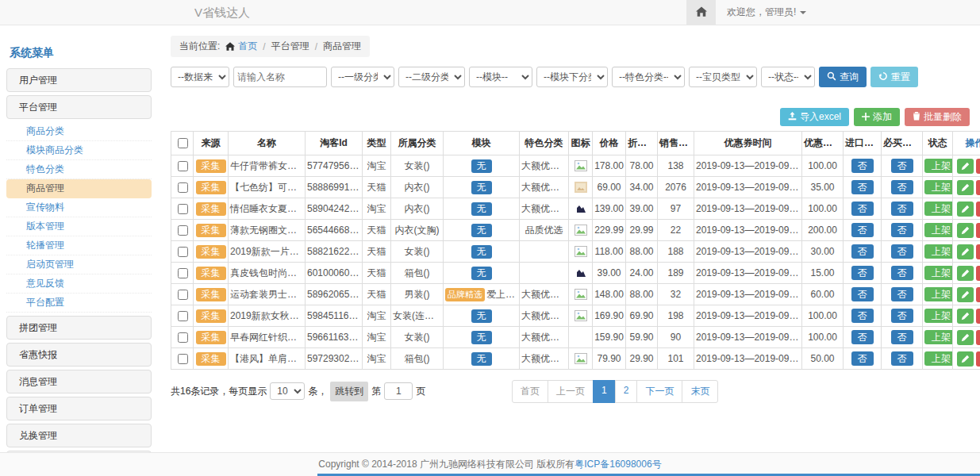  Describe the element at coordinates (79, 436) in the screenshot. I see `sidebar-group: 兑换管理` at that location.